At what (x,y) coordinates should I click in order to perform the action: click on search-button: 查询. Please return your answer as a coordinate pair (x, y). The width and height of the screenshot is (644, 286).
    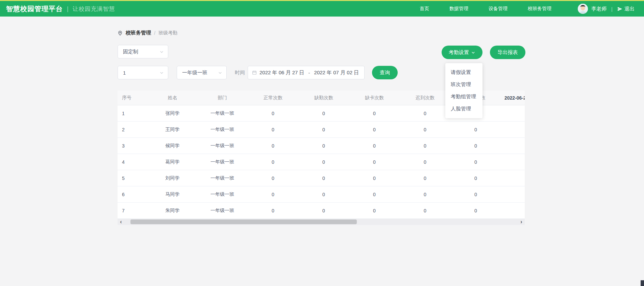
    Looking at the image, I should click on (385, 73).